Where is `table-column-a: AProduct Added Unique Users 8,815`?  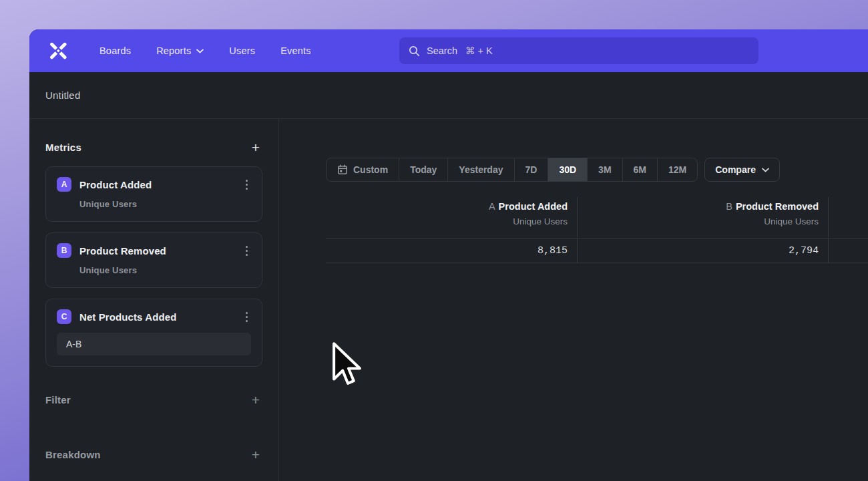
table-column-a: AProduct Added Unique Users 8,815 is located at coordinates (451, 230).